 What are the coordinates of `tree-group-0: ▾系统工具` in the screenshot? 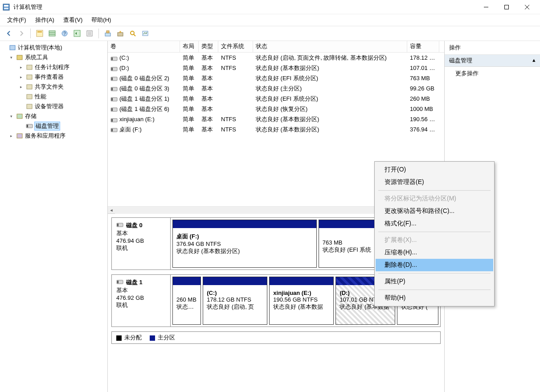 It's located at (53, 57).